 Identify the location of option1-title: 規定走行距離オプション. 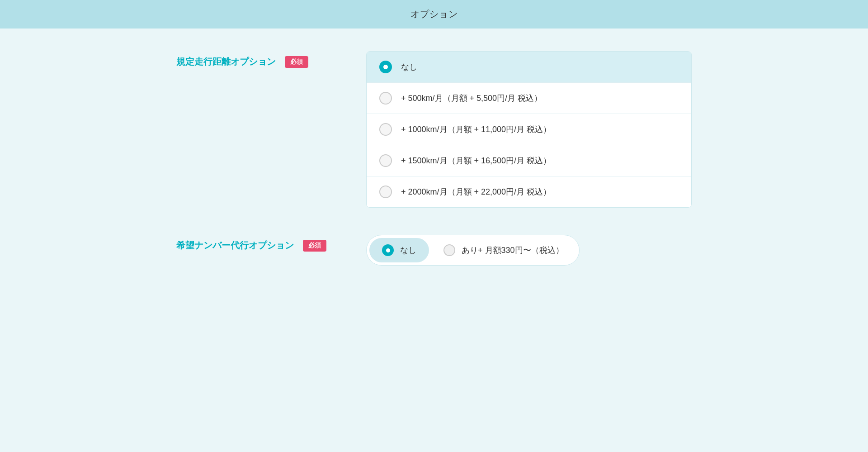
(226, 62).